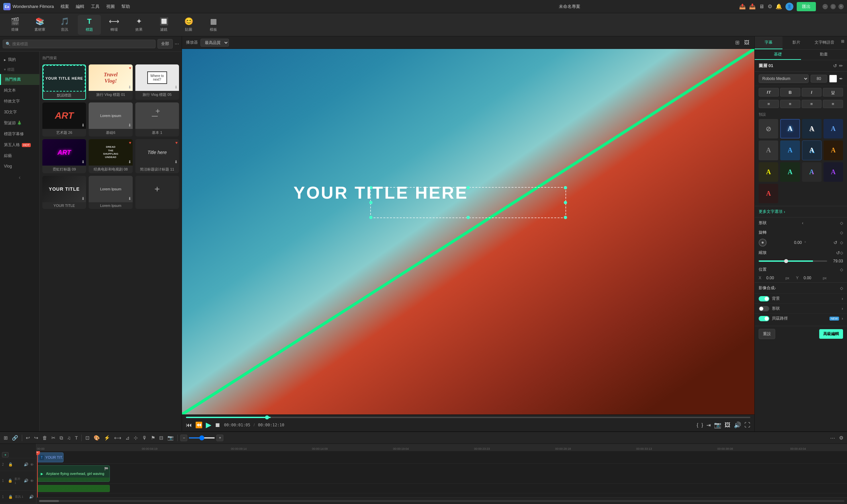 Image resolution: width=847 pixels, height=504 pixels. I want to click on handle-br, so click(566, 217).